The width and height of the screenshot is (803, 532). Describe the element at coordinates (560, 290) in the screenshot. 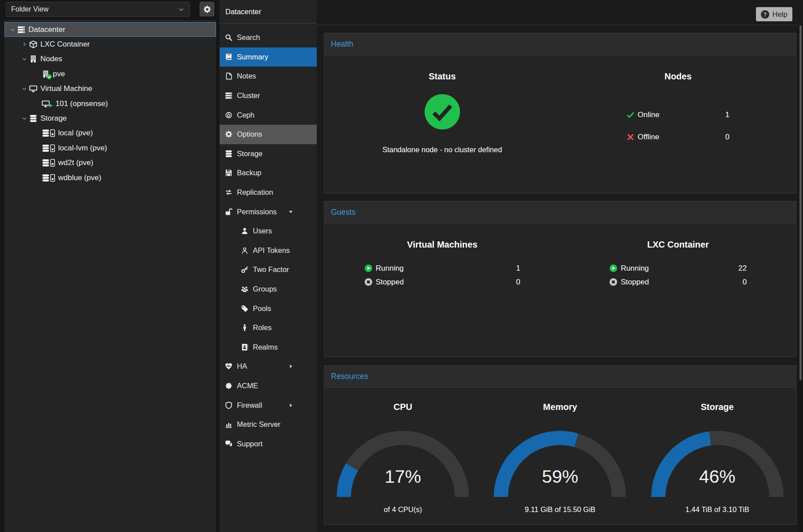

I see `guests-panel-body: Virtual Machines Running 1 Stopped` at that location.